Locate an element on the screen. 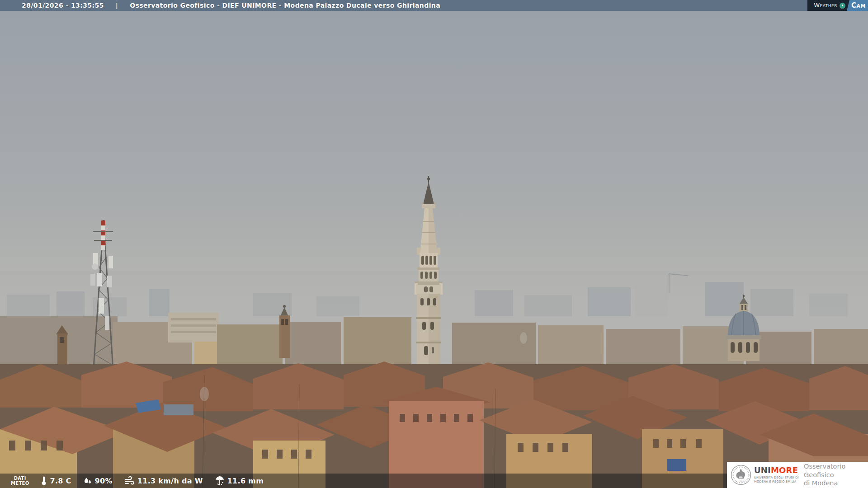  university-subtitle-line2: MODENA E REGGIO EMILIA is located at coordinates (777, 482).